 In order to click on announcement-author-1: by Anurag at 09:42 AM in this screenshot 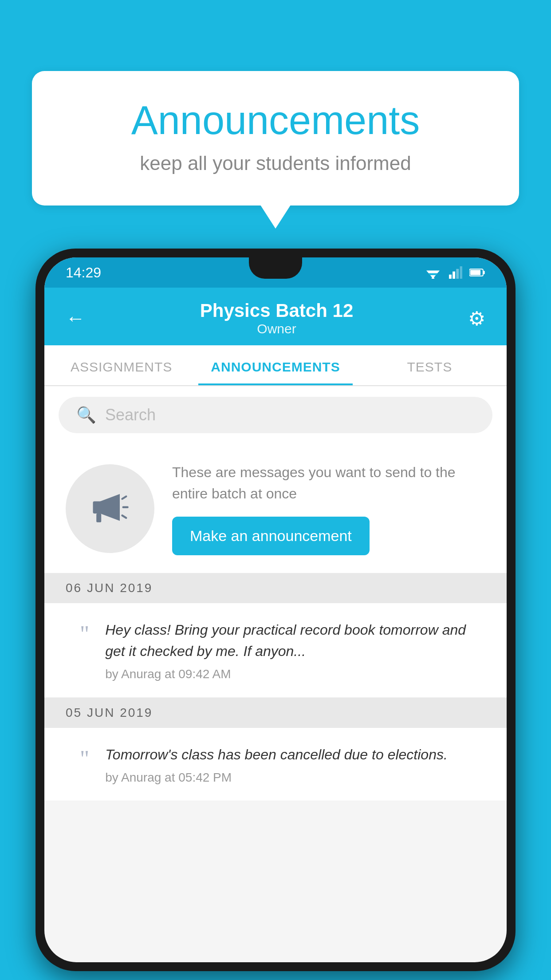, I will do `click(295, 674)`.